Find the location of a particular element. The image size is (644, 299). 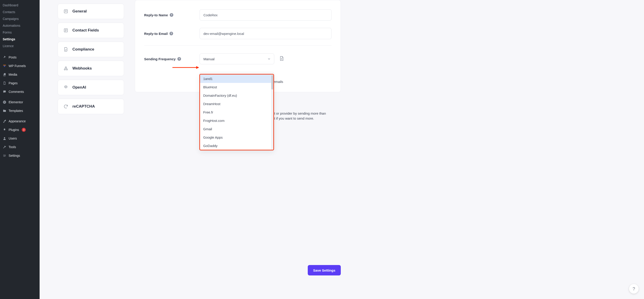

sending-frequency-label: Sending Frequency ? is located at coordinates (172, 59).